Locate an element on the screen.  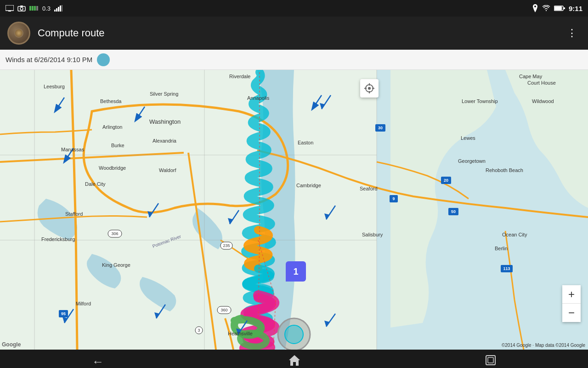
zoom-in-button: + is located at coordinates (571, 294).